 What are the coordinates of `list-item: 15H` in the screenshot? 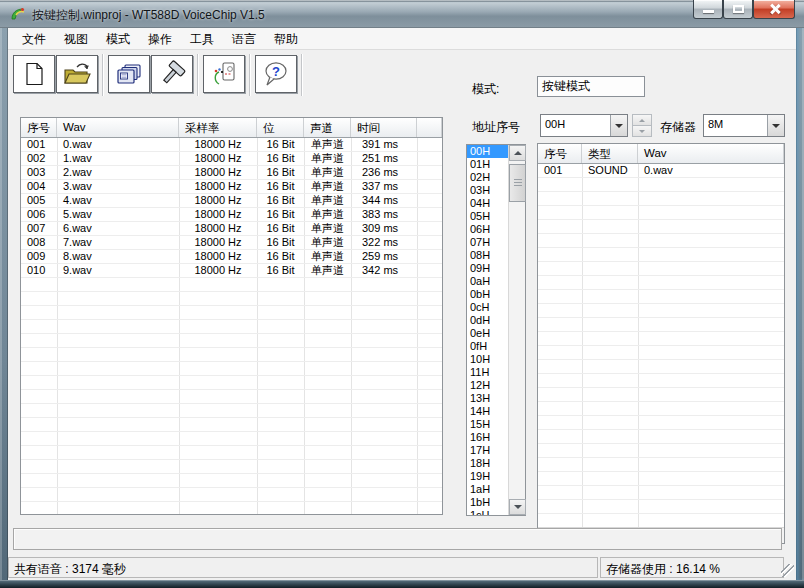 It's located at (488, 424).